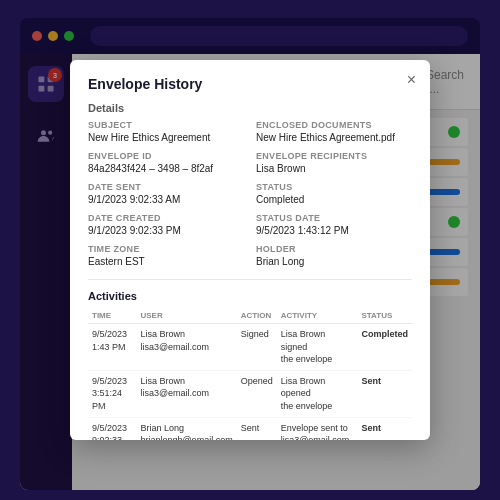 The image size is (500, 500). What do you see at coordinates (186, 316) in the screenshot?
I see `col-user: USER` at bounding box center [186, 316].